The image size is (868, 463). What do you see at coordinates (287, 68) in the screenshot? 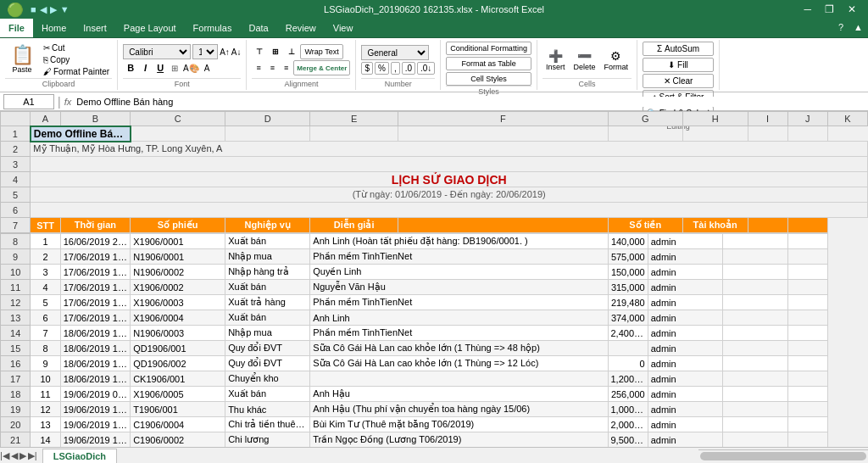
I see `align-right-btn: ≡` at bounding box center [287, 68].